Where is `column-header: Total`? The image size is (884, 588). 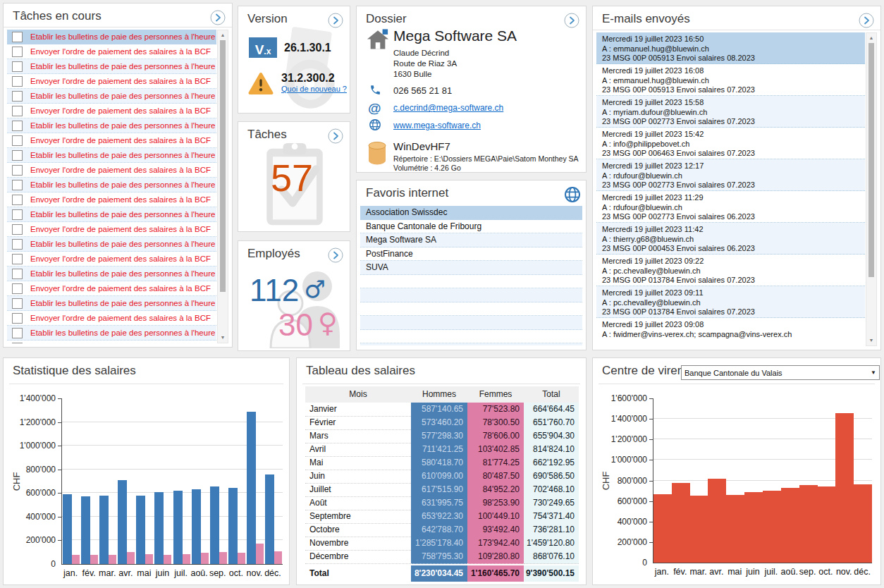 column-header: Total is located at coordinates (551, 395).